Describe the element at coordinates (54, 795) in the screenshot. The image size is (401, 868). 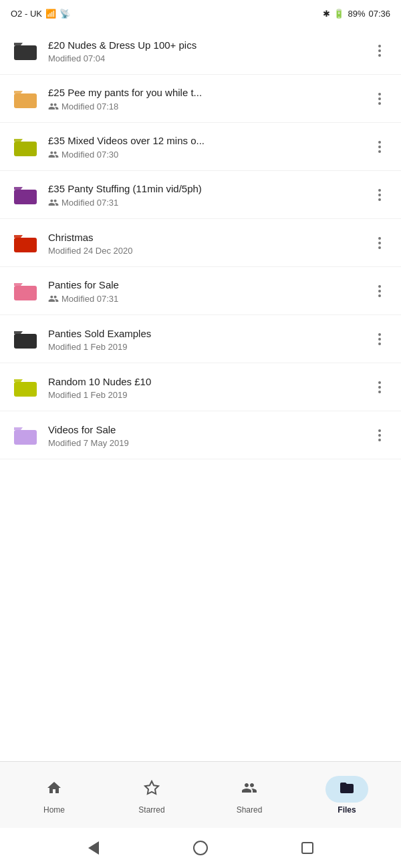
I see `nav-item-home: Home` at that location.